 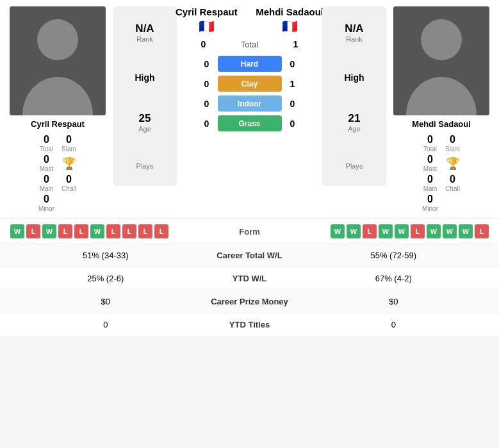 I want to click on center-section: Cyril Respaut 🇫🇷 Mehdi Sadaoui 🇫🇷 0 Tota…, so click(x=250, y=109).